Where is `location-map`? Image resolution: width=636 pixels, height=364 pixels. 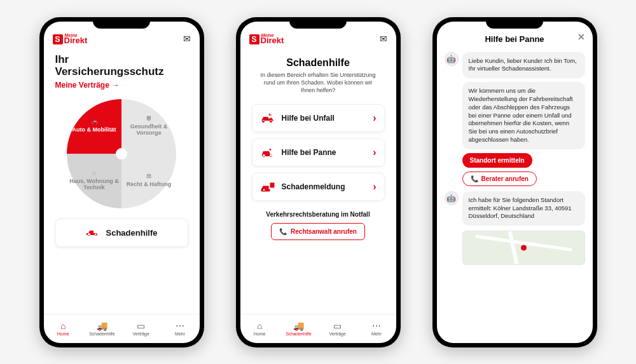 location-map is located at coordinates (524, 248).